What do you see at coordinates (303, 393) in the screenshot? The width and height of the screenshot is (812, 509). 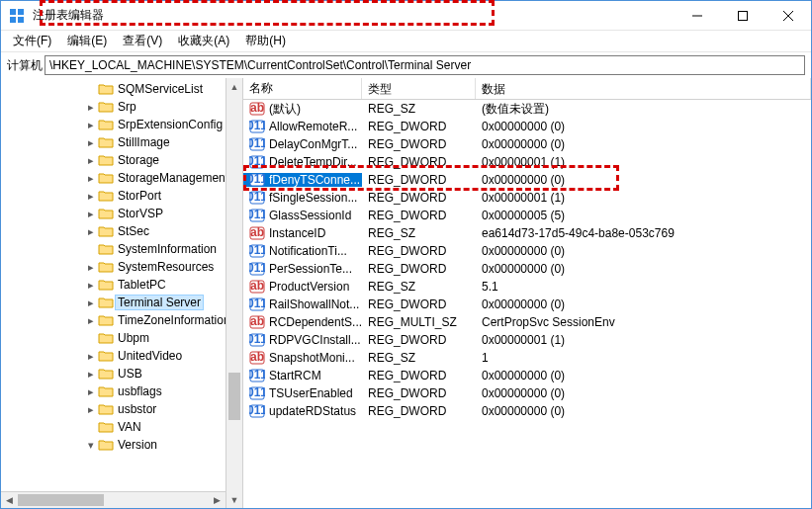 I see `value-name-cell: 011TSUserEnabled` at bounding box center [303, 393].